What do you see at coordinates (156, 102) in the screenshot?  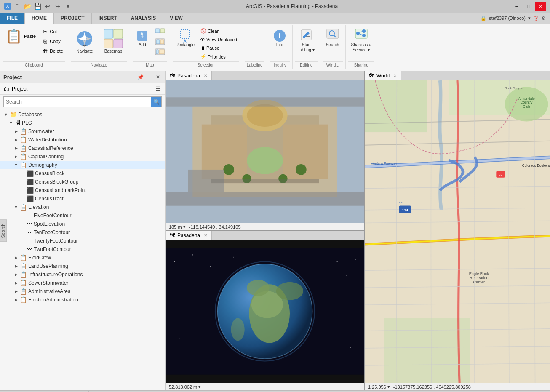 I see `search-submit-button: 🔍` at bounding box center [156, 102].